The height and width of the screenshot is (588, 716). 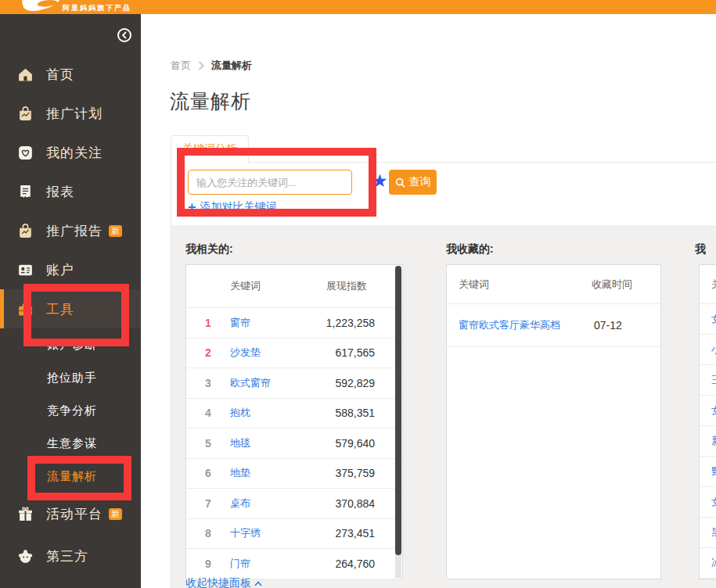 I want to click on table-row: 6 地垫 375,759, so click(x=294, y=474).